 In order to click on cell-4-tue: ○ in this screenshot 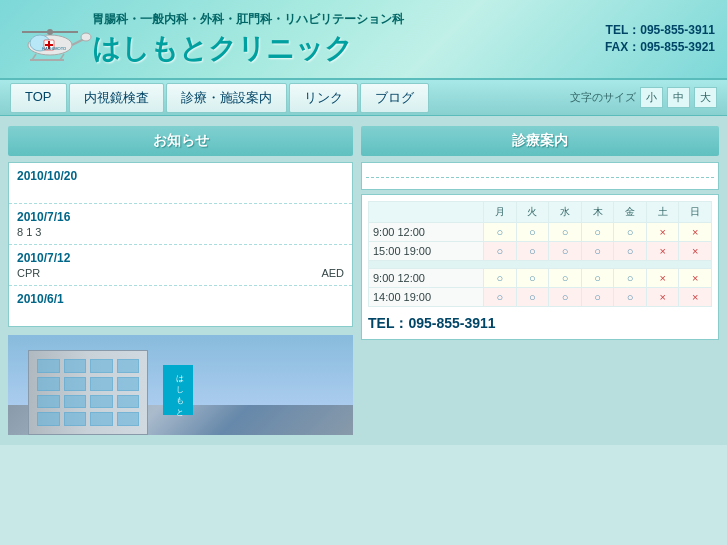, I will do `click(532, 298)`.